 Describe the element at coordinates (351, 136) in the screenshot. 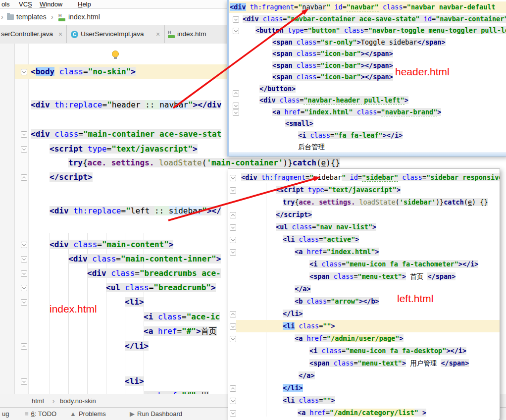

I see `code-line: <i class="fa fa-leaf"></i>` at that location.